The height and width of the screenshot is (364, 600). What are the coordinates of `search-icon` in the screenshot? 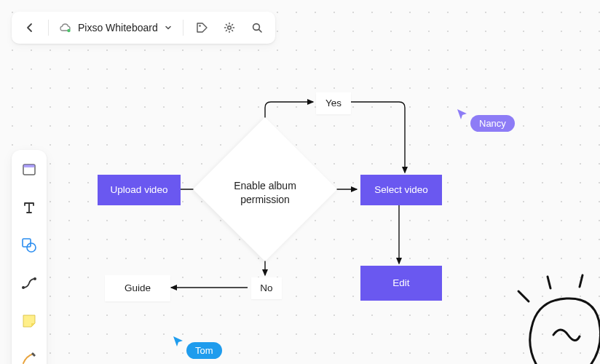 It's located at (257, 28).